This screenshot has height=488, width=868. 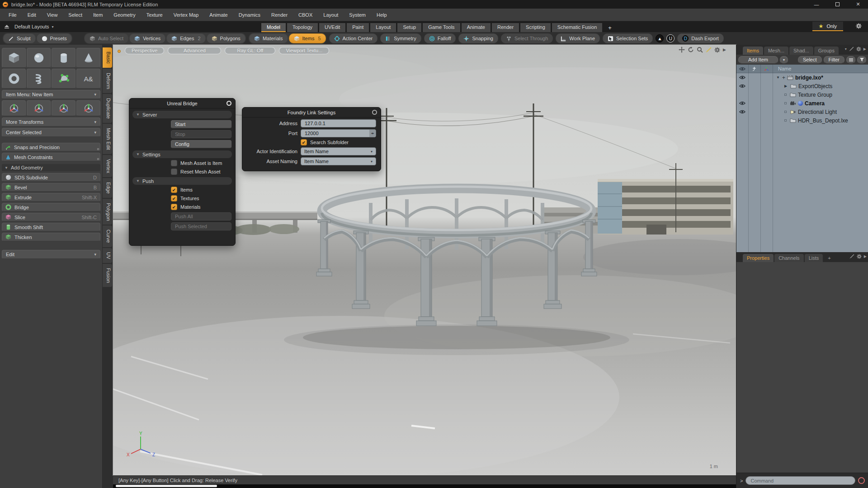 What do you see at coordinates (834, 60) in the screenshot?
I see `filter-button: Filter` at bounding box center [834, 60].